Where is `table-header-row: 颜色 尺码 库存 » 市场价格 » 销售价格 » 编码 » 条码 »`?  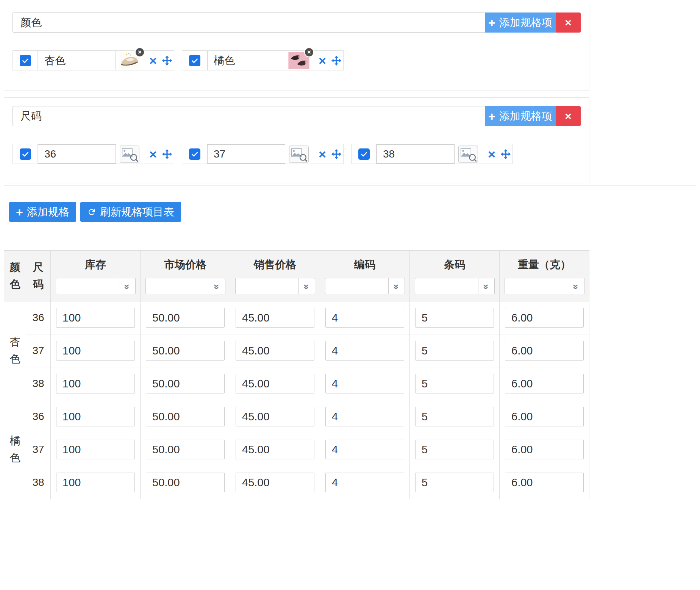 table-header-row: 颜色 尺码 库存 » 市场价格 » 销售价格 » 编码 » 条码 » is located at coordinates (297, 276).